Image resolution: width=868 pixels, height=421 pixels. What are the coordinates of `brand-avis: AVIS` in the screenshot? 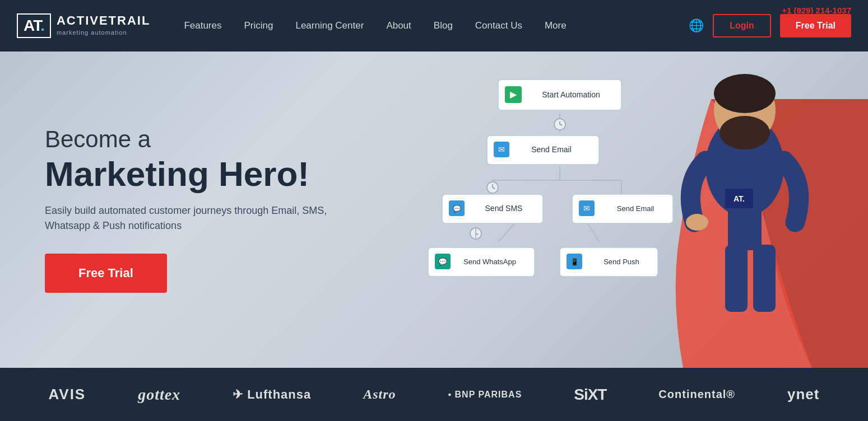 It's located at (67, 394).